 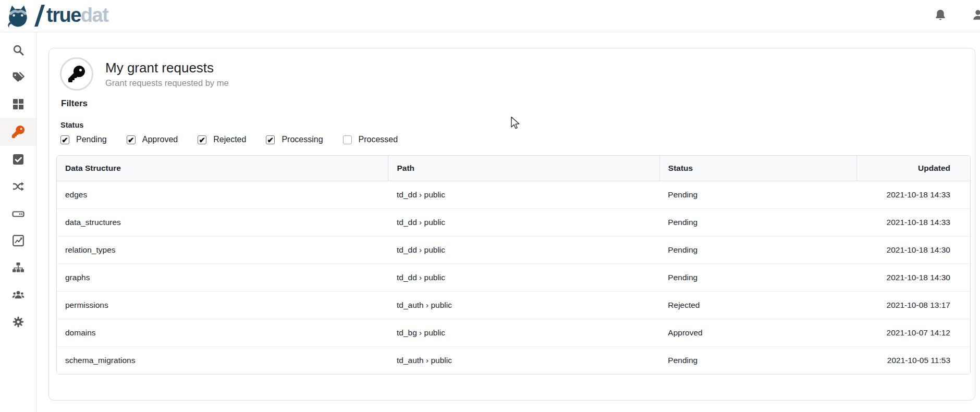 I want to click on grid-icon, so click(x=18, y=104).